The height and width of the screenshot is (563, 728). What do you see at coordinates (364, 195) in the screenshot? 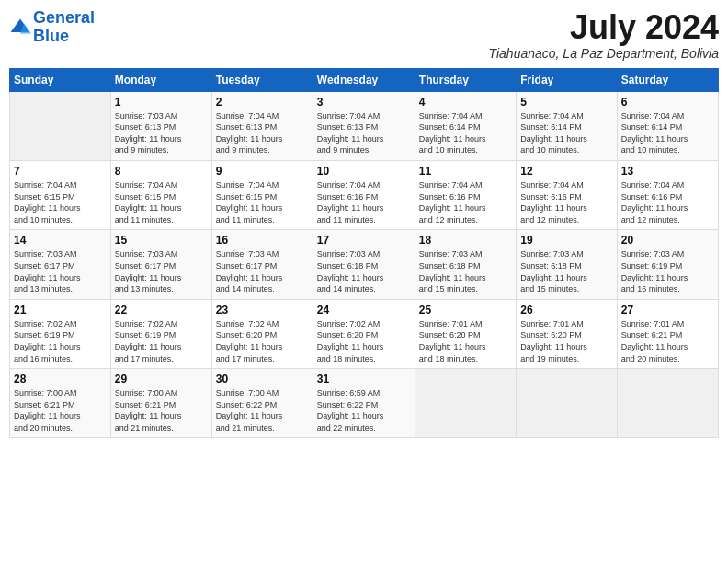
I see `calendar-week-2: 7Sunrise: 7:04 AMSunset: 6:15 PMDaylight…` at bounding box center [364, 195].